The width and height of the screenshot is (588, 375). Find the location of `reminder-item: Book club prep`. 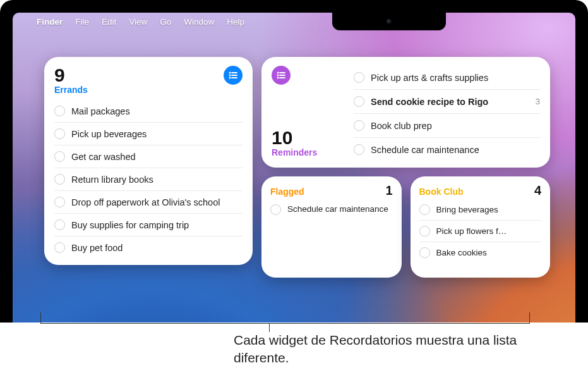

reminder-item: Book club prep is located at coordinates (447, 126).